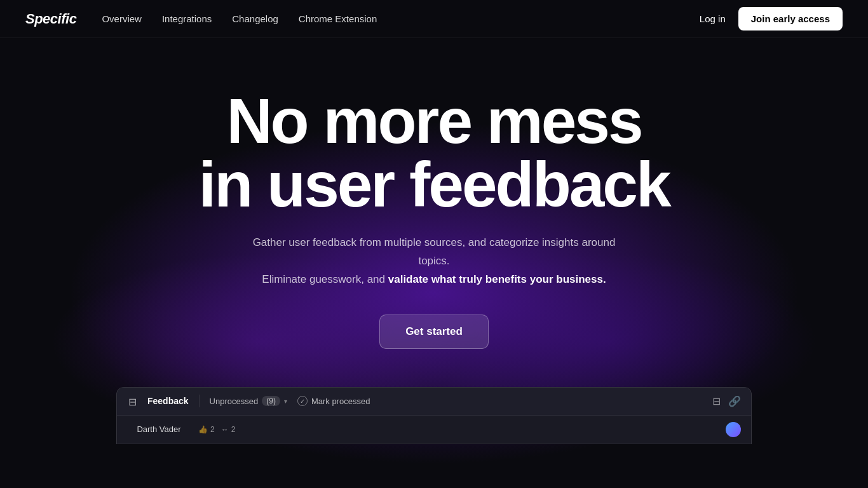 The height and width of the screenshot is (488, 868). Describe the element at coordinates (334, 401) in the screenshot. I see `mark-processed-button: ✓ Mark processed` at that location.